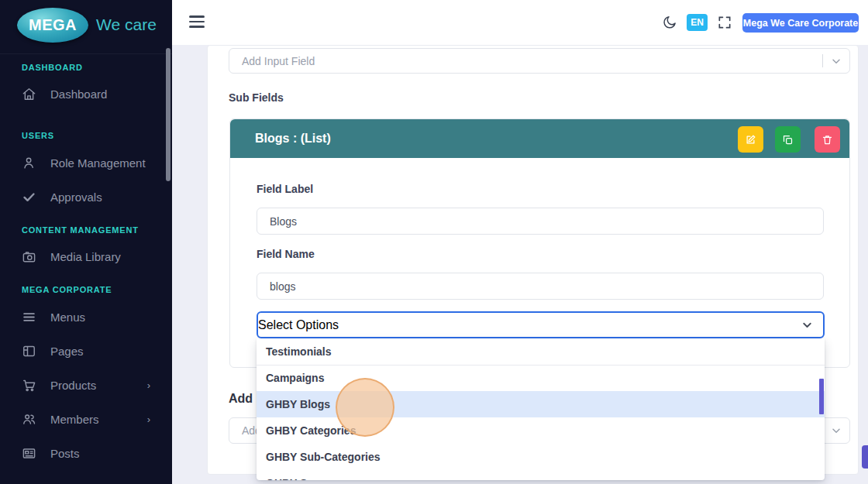  Describe the element at coordinates (29, 163) in the screenshot. I see `user-icon` at that location.